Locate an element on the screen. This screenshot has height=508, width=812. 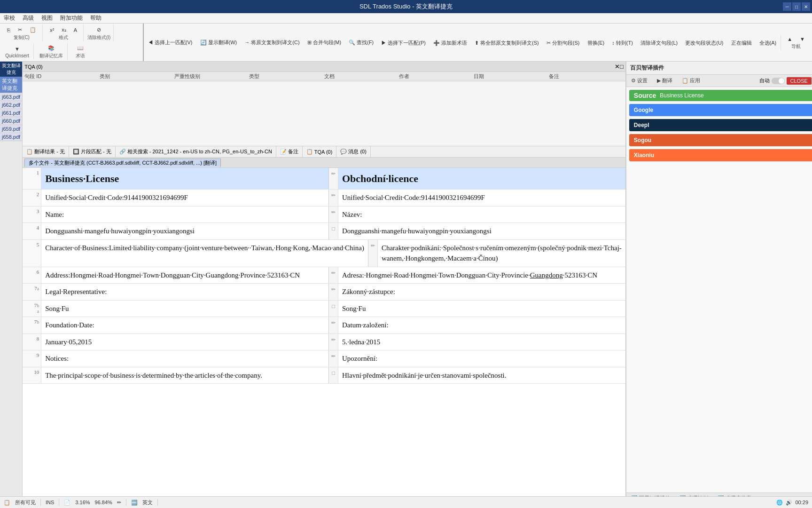
cut-button: ✂ is located at coordinates (20, 30).